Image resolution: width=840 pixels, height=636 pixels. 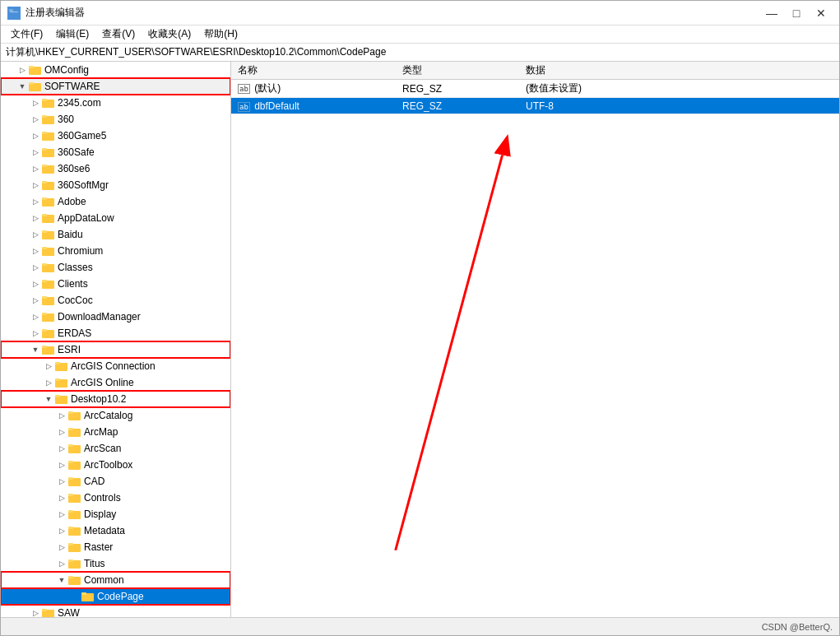 What do you see at coordinates (796, 13) in the screenshot?
I see `window-controls: — □ ✕` at bounding box center [796, 13].